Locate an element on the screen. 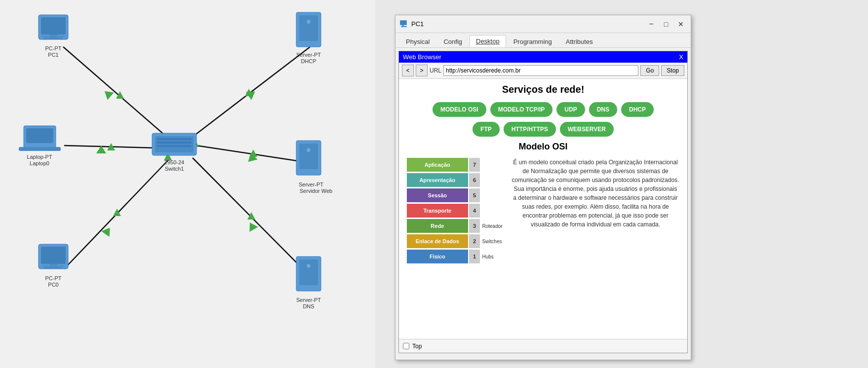  nav-buttons-row1: MODELO OSI MODELO TCP/IP UDP DNS DHCP is located at coordinates (543, 110).